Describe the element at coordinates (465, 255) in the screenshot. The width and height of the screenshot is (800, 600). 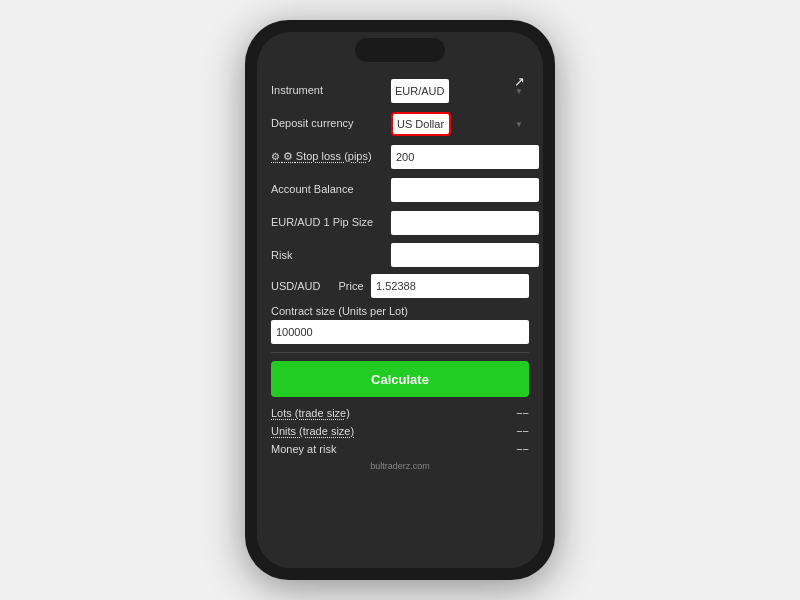
I see `risk-input` at that location.